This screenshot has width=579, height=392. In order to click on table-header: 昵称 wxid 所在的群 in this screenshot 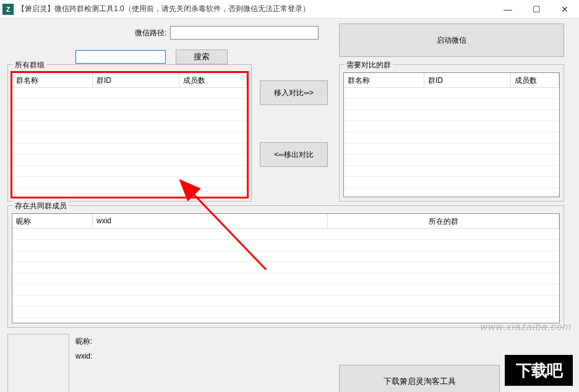, I will do `click(286, 221)`.